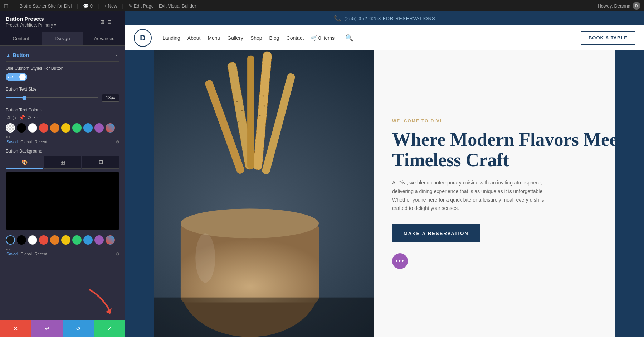 This screenshot has height=337, width=644. What do you see at coordinates (29, 117) in the screenshot?
I see `reset-icon: ↺` at bounding box center [29, 117].